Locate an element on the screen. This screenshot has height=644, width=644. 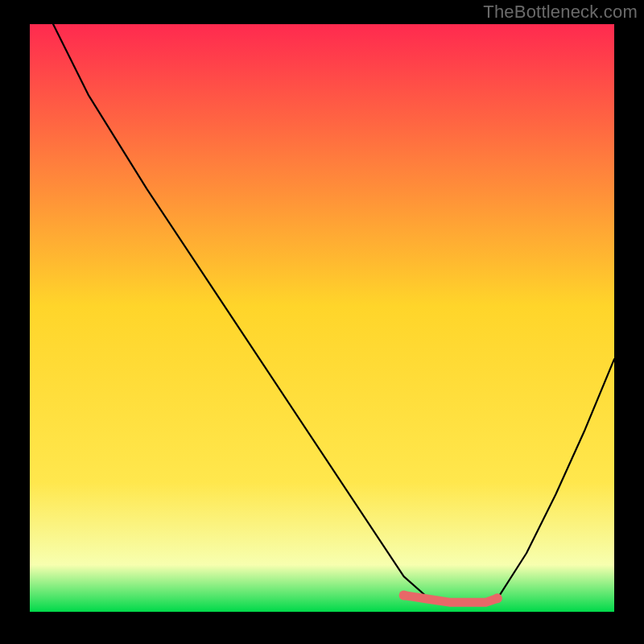
highlight-endpoint-right is located at coordinates (497, 598).